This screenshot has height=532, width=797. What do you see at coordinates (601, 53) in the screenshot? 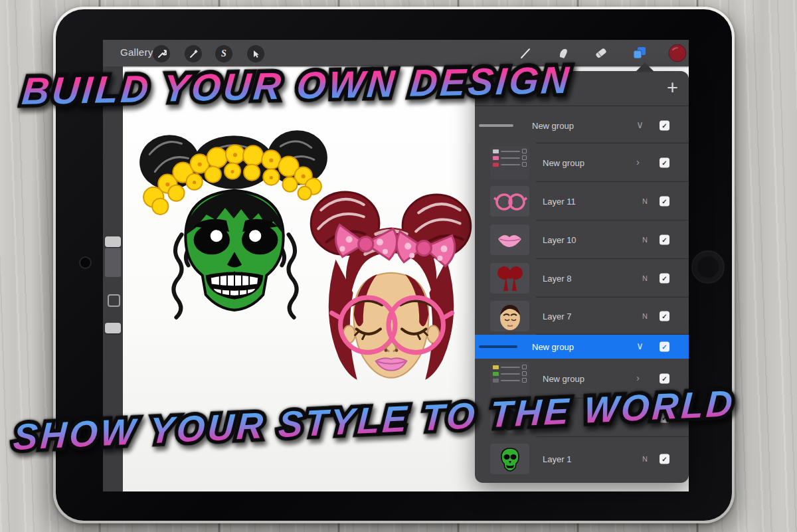
I see `eraser-icon` at bounding box center [601, 53].